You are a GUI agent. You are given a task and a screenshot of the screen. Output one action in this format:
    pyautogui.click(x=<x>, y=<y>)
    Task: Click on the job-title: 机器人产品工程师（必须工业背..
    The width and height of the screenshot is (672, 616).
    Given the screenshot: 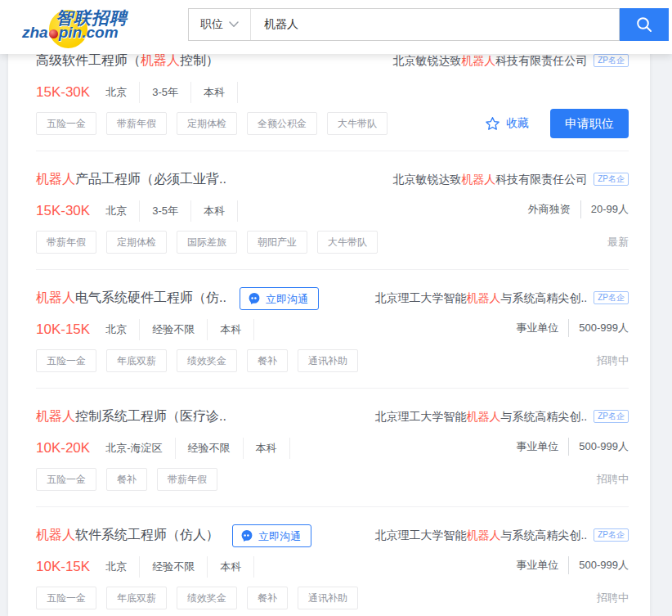 What is the action you would take?
    pyautogui.click(x=131, y=179)
    